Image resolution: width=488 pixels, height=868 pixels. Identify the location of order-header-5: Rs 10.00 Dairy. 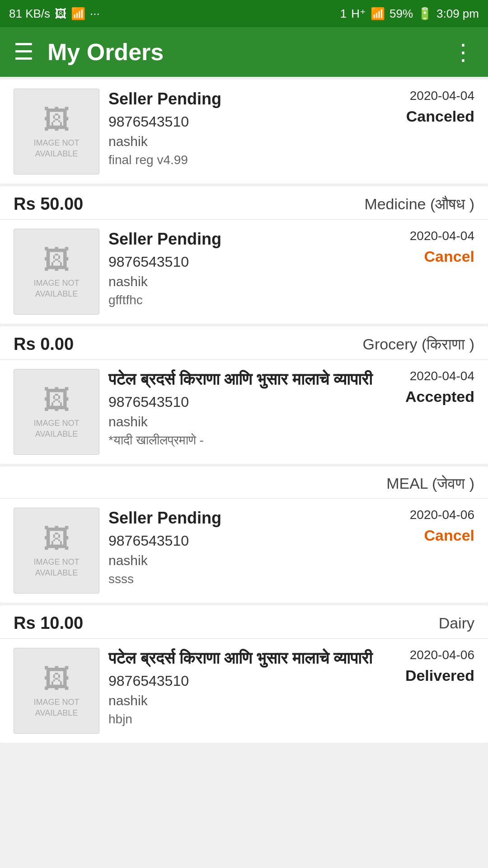
(244, 622).